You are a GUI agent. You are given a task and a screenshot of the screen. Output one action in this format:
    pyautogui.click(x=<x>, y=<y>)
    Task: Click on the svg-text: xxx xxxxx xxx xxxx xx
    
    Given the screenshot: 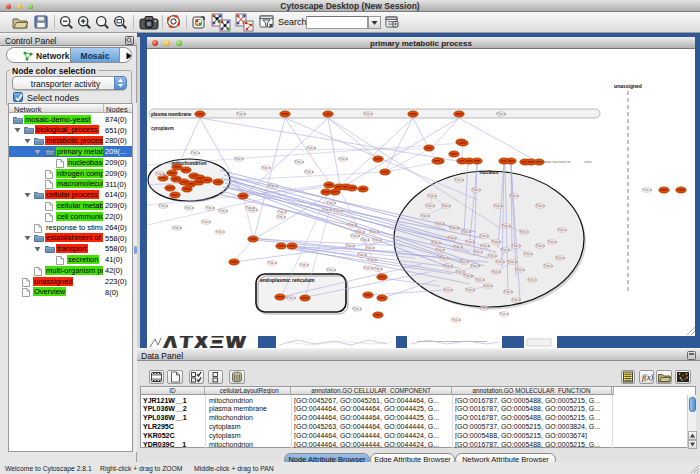 What is the action you would take?
    pyautogui.click(x=554, y=162)
    